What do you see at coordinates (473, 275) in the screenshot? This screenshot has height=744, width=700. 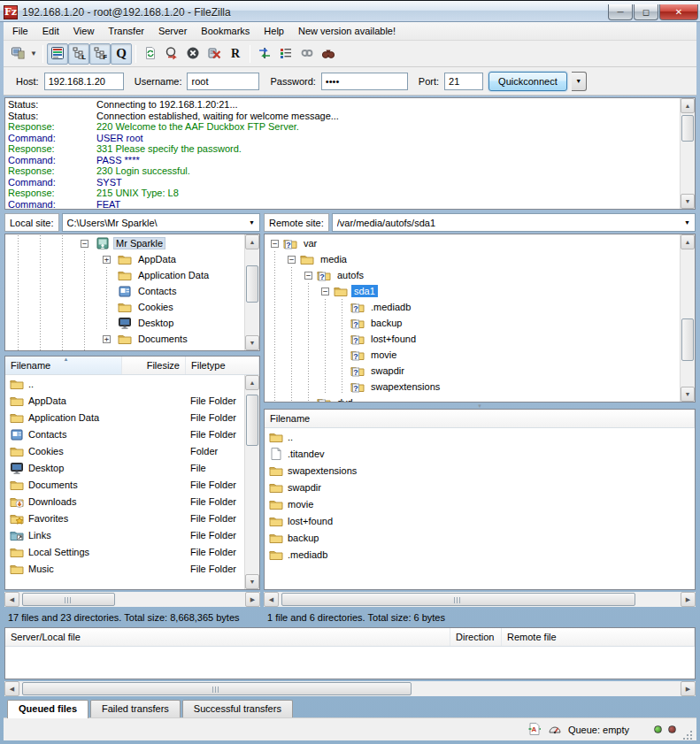 I see `tree-item-autofs: −?autofs` at bounding box center [473, 275].